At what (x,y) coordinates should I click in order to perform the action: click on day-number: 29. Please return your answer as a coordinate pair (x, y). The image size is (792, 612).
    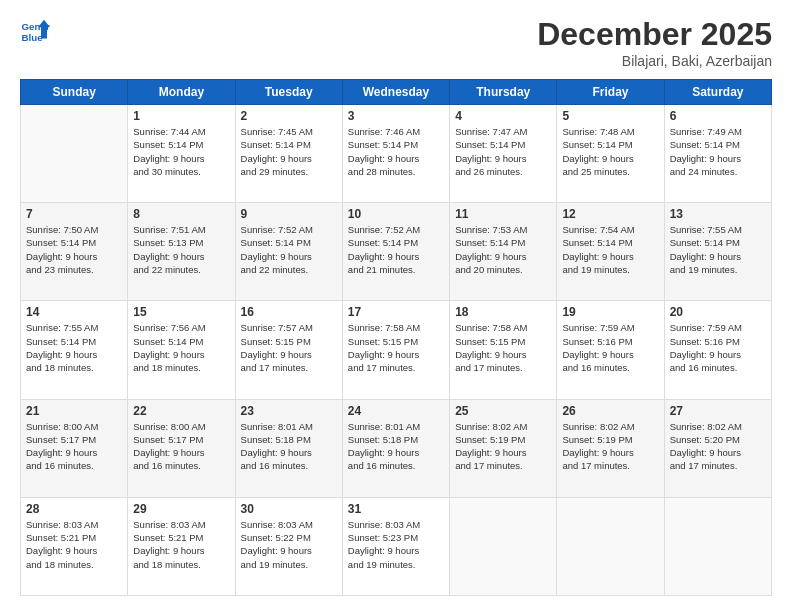
    Looking at the image, I should click on (181, 509).